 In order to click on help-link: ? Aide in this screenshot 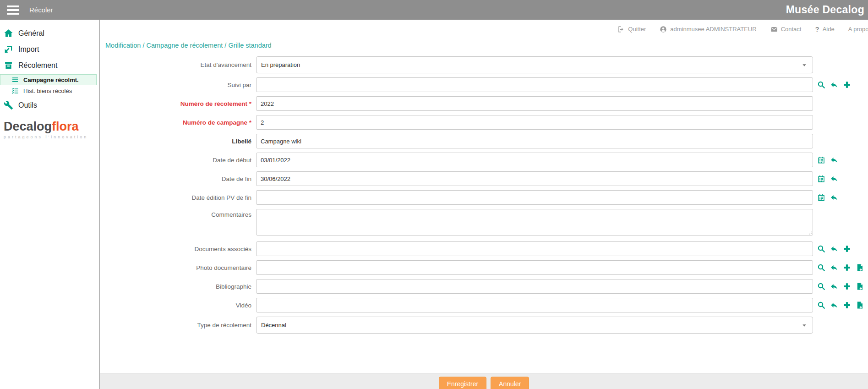, I will do `click(824, 29)`.